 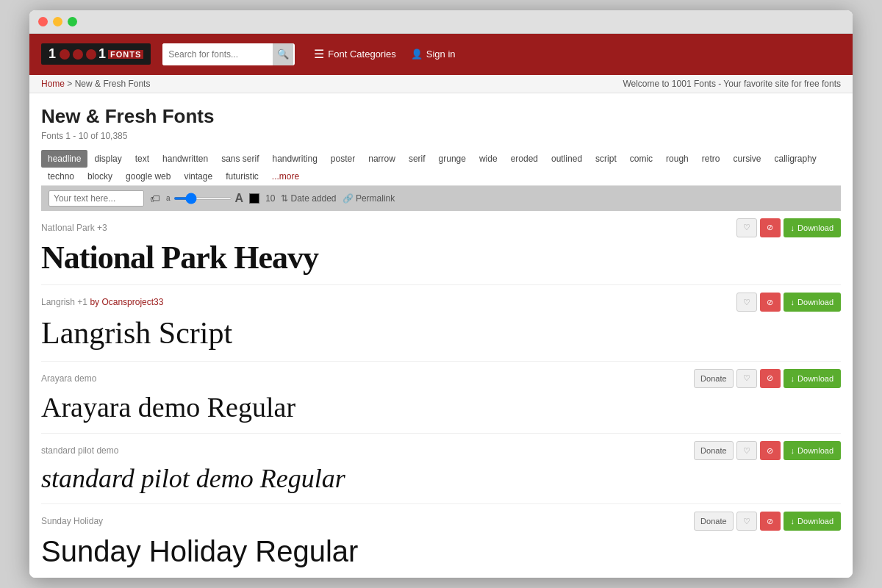 What do you see at coordinates (254, 198) in the screenshot?
I see `color-picker` at bounding box center [254, 198].